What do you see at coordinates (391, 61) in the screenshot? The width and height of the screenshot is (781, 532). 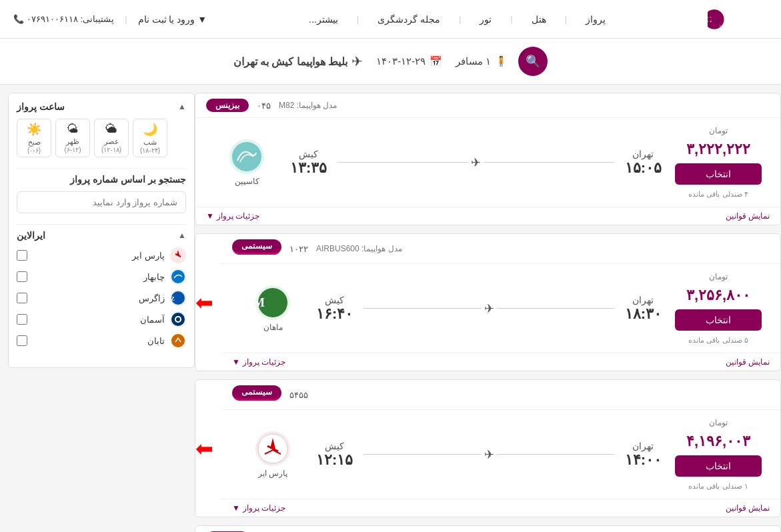 I see `search-bar: 🔍 🧍 ۱ مسافر 📅 ۱۴۰۳-۱۲-۲۹ ✈ بلیط هواپیما …` at bounding box center [391, 61].